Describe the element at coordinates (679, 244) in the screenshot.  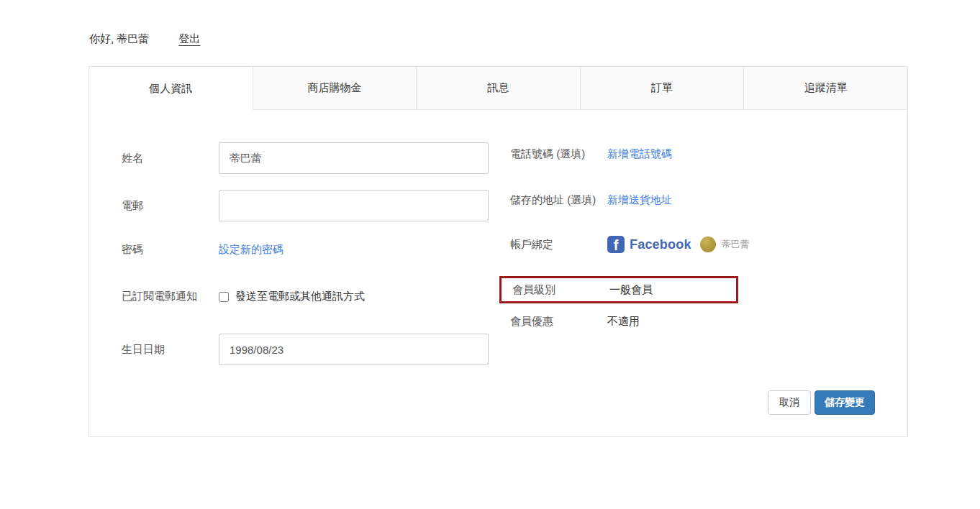
I see `account-binding-value: f Facebook 蒂巴蕾` at that location.